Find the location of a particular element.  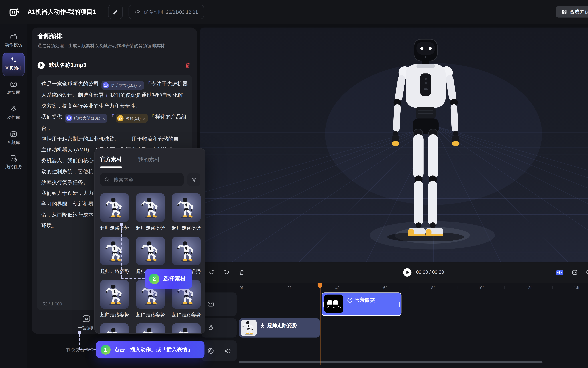

synthesize-save-button: 合成并保存 is located at coordinates (572, 12).